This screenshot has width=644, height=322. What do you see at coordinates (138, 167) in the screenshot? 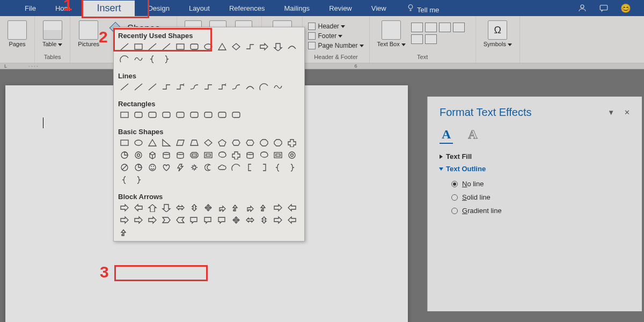
I see `shape-pie` at bounding box center [138, 167].